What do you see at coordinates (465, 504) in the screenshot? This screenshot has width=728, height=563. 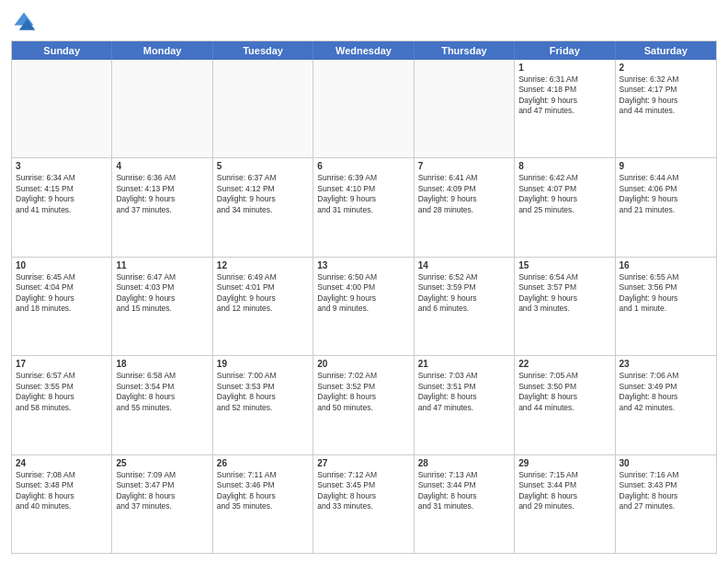 I see `day-cell-28: 28Sunrise: 7:13 AM Sunset: 3:44 PM Dayli…` at bounding box center [465, 504].